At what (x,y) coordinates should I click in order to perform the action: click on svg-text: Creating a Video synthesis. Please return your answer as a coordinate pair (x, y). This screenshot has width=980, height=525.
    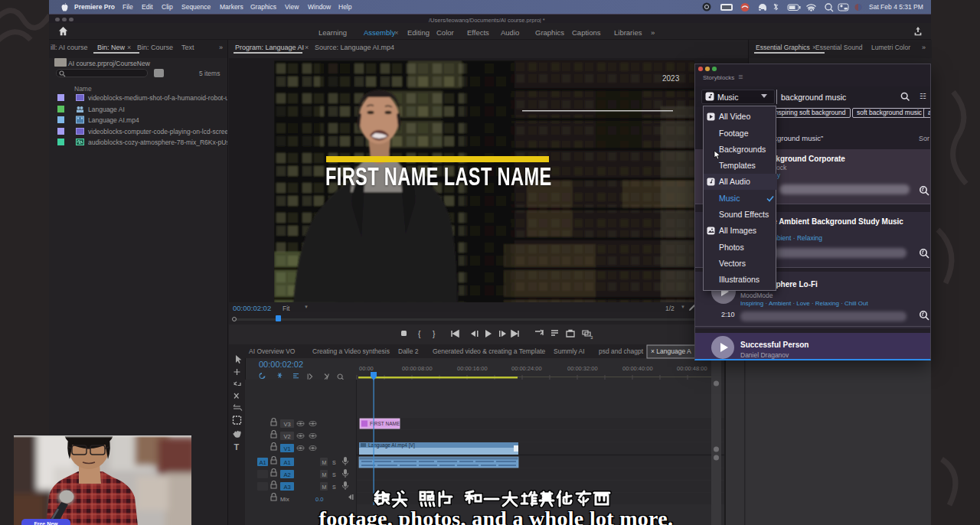
    Looking at the image, I should click on (351, 351).